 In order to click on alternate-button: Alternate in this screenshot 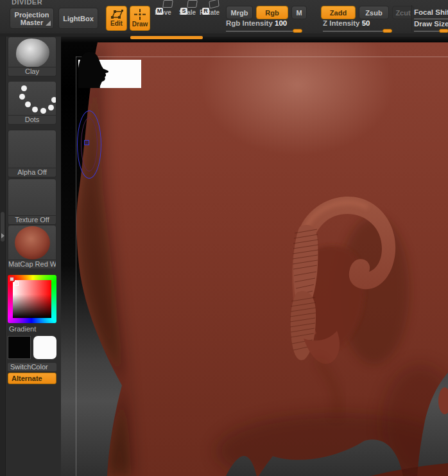, I will do `click(32, 378)`.